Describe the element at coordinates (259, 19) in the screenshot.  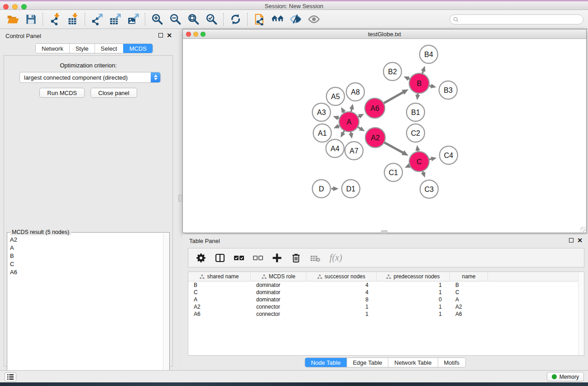
I see `new-network-icon` at that location.